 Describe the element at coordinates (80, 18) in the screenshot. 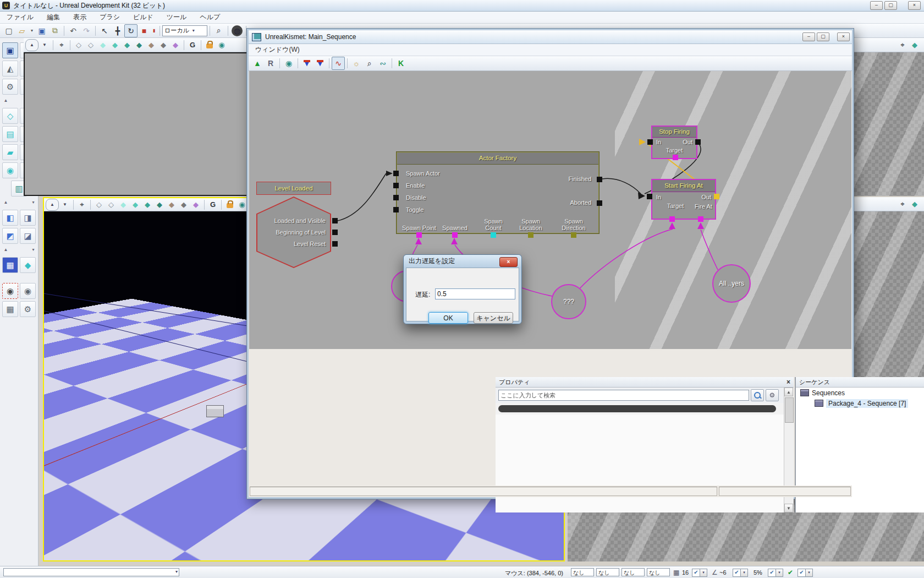

I see `menu-view: 表示` at that location.